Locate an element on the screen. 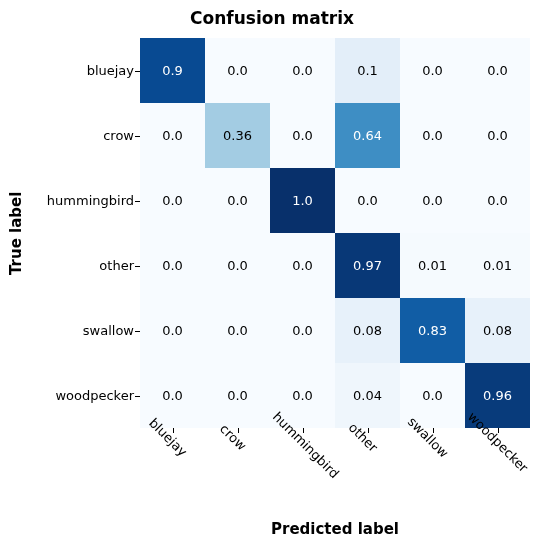 This screenshot has width=544, height=555. heatmap-cell: 0.97 is located at coordinates (368, 266).